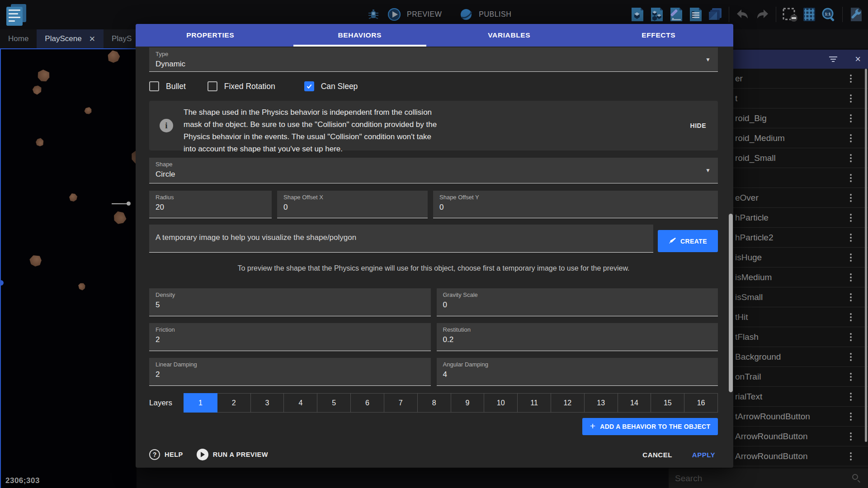 The image size is (868, 488). What do you see at coordinates (211, 204) in the screenshot?
I see `radius-field: Radius 20` at bounding box center [211, 204].